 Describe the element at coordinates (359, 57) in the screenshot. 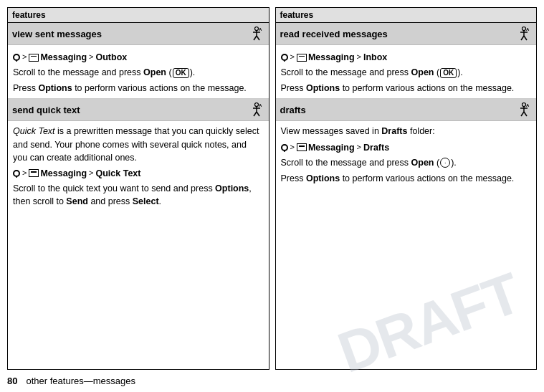

I see `nav-arrow-6: >` at that location.